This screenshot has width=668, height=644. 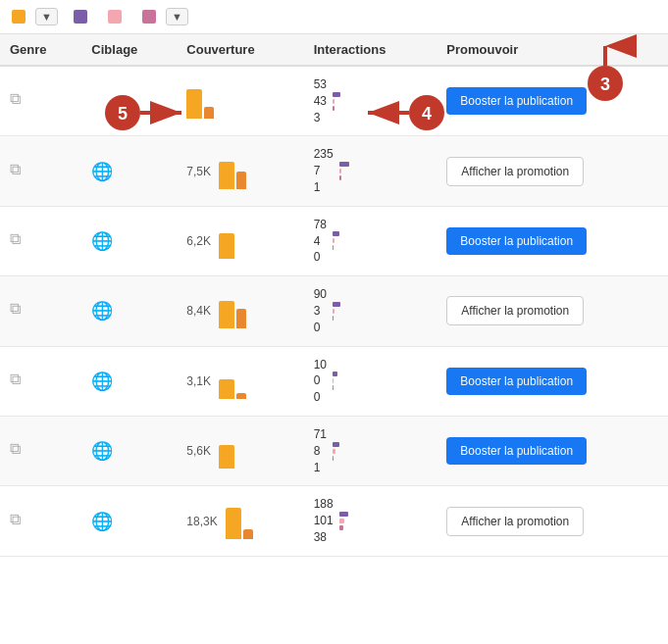 What do you see at coordinates (320, 451) in the screenshot?
I see `comments-count: 8` at bounding box center [320, 451].